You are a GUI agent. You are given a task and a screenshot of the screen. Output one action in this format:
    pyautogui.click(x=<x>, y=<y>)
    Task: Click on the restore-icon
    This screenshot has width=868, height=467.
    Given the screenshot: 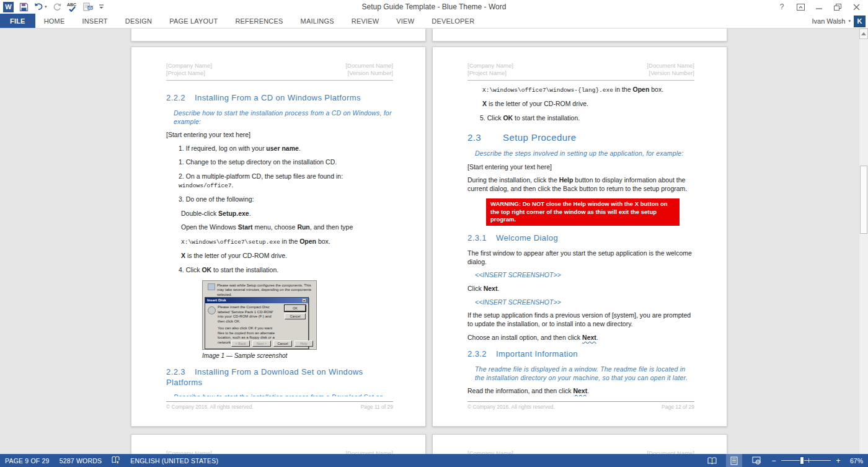 What is the action you would take?
    pyautogui.click(x=838, y=7)
    